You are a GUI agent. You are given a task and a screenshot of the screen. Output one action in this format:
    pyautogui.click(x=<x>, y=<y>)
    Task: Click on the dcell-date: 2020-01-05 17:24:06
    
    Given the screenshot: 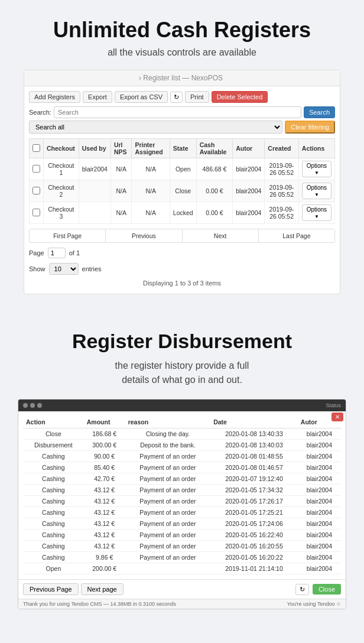 What is the action you would take?
    pyautogui.click(x=254, y=524)
    